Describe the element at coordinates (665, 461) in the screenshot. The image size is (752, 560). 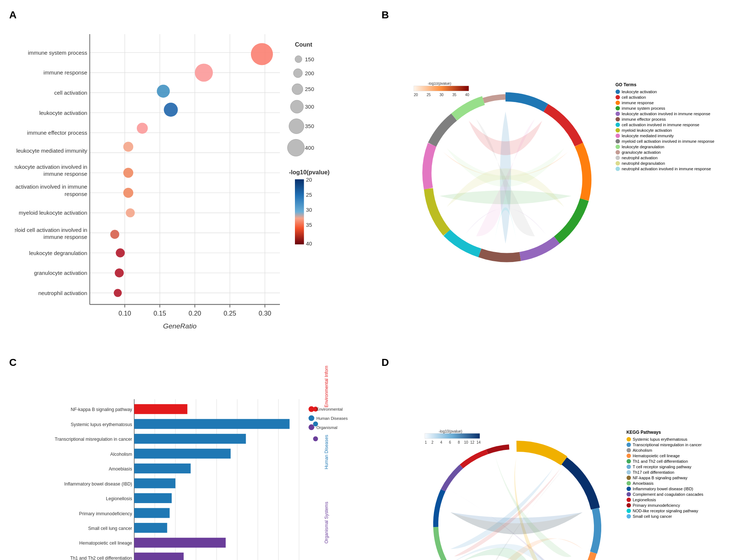
I see `legend-item-d-5: Th1 and Th2 cell differentiation` at that location.